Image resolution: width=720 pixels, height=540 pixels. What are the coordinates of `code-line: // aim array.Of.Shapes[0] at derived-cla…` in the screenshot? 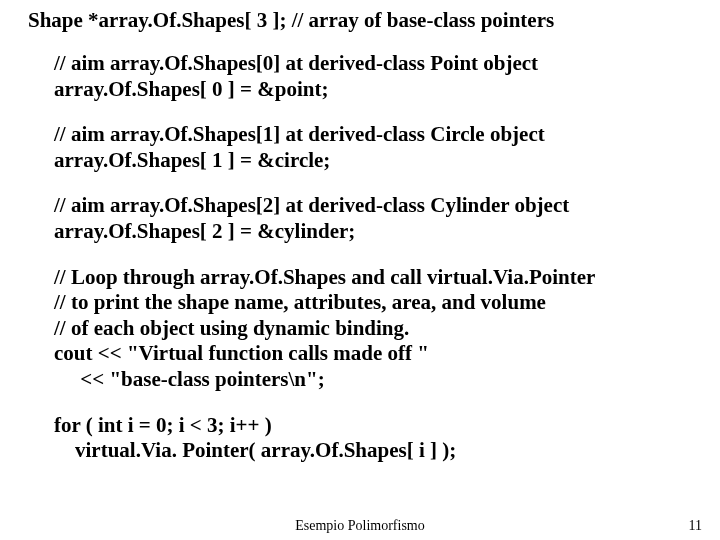 It's located at (378, 64).